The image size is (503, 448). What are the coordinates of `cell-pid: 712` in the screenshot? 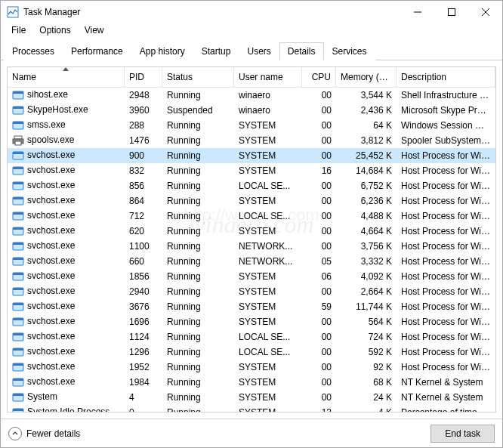 It's located at (143, 216).